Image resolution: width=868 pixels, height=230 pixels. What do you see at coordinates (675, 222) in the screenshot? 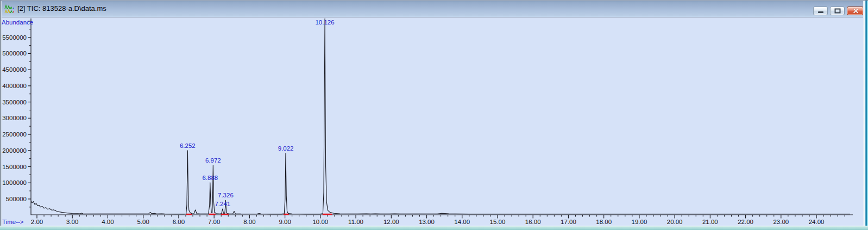
I see `x-axis-tick-label: 20.00` at bounding box center [675, 222].